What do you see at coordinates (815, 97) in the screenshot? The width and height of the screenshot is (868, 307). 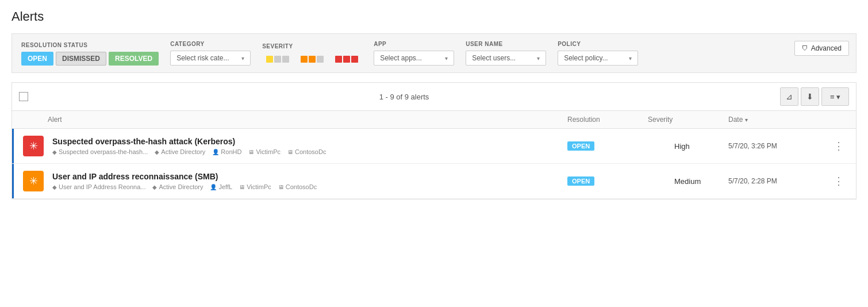 I see `toolbar-actions: ⊿ ⬇ ≡ ▾` at bounding box center [815, 97].